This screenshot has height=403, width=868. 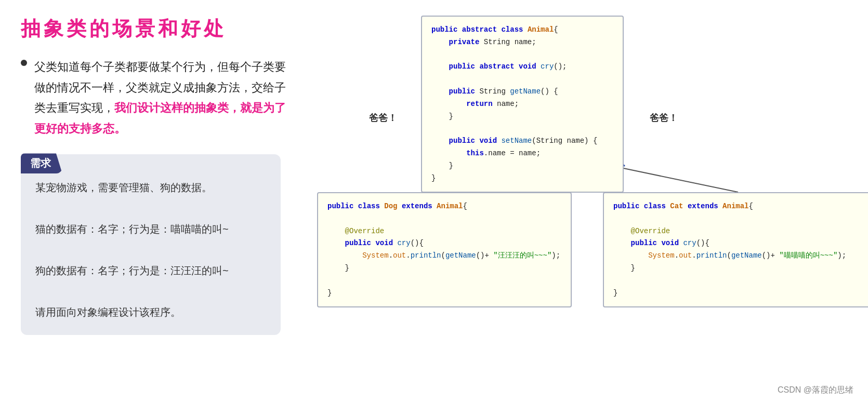 What do you see at coordinates (24, 63) in the screenshot?
I see `bullet-dot` at bounding box center [24, 63].